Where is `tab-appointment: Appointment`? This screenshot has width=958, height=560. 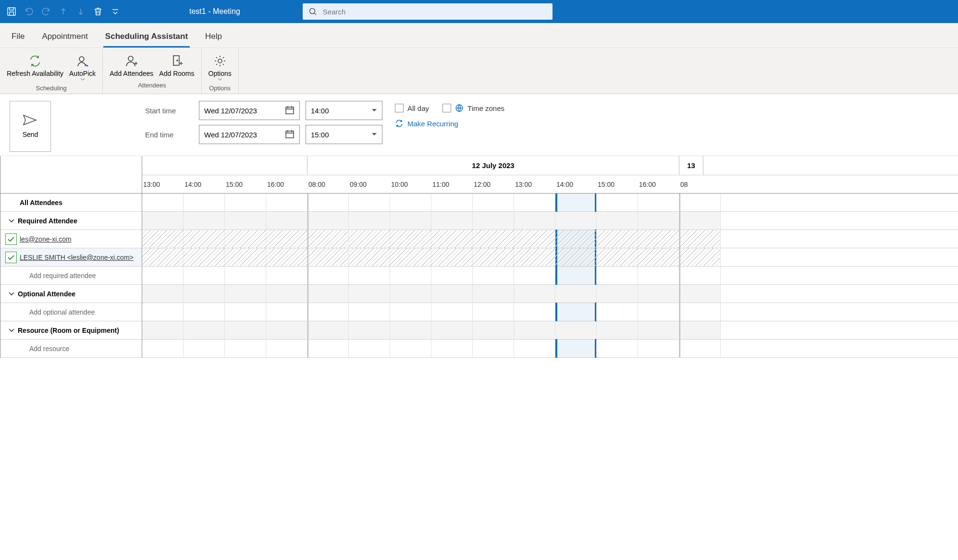 tab-appointment: Appointment is located at coordinates (64, 37).